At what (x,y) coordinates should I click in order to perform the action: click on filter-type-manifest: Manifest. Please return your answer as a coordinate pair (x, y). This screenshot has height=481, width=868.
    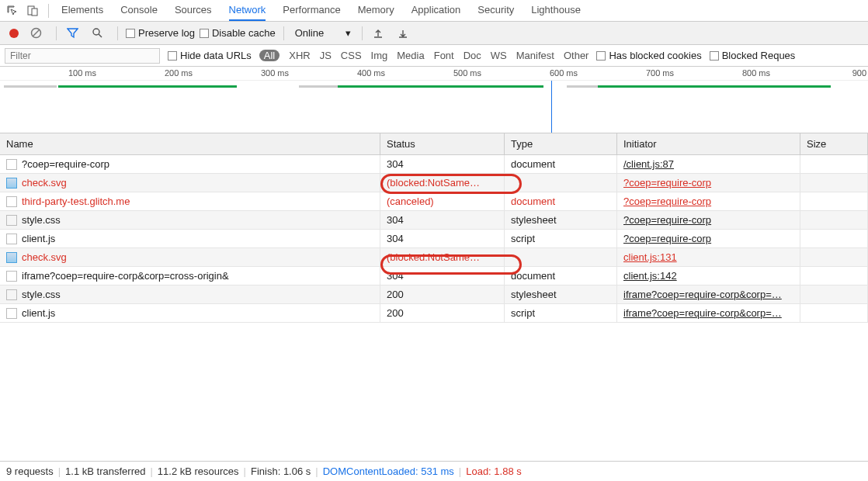
    Looking at the image, I should click on (536, 56).